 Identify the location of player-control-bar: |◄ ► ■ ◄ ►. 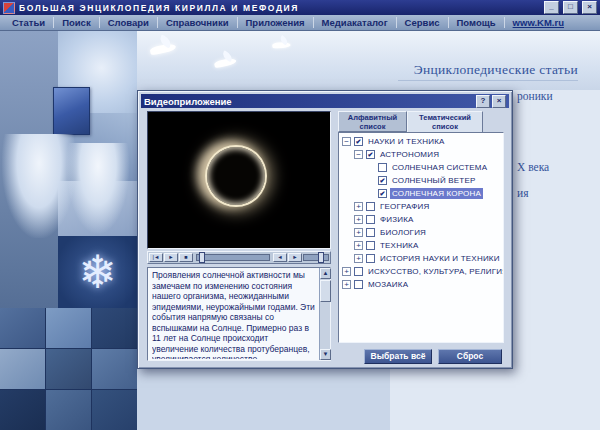
(239, 258).